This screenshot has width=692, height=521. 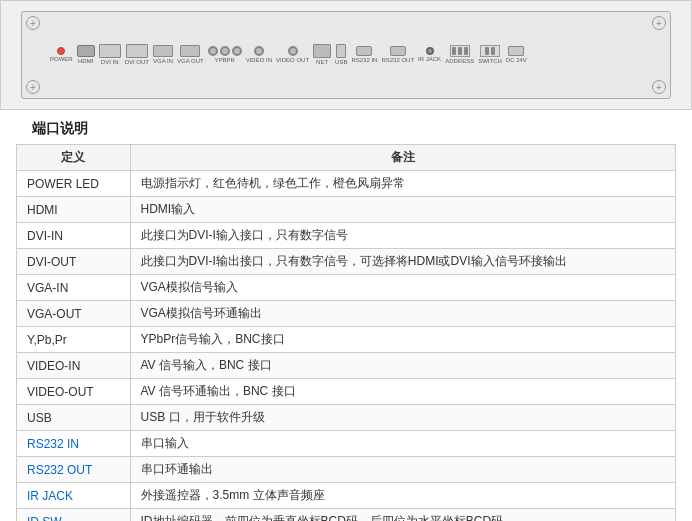 What do you see at coordinates (74, 516) in the screenshot?
I see `port-name-cell: ID SW` at bounding box center [74, 516].